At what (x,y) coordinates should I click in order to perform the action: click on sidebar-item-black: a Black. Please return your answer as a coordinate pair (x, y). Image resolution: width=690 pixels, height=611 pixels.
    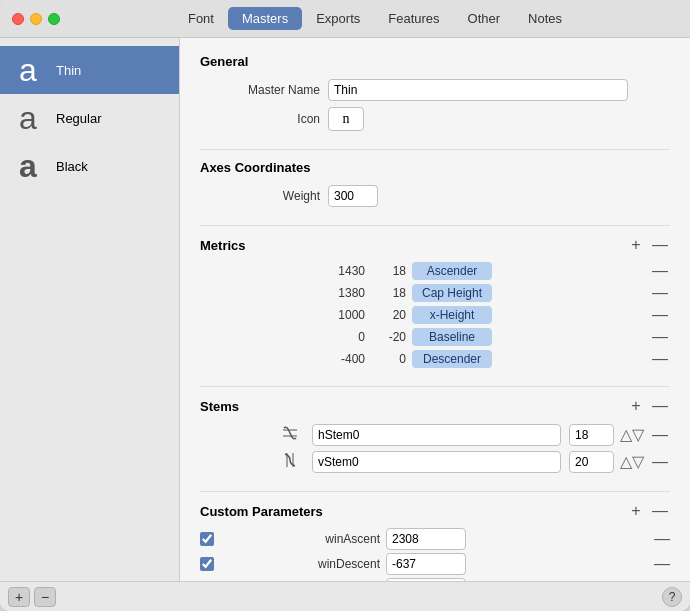
    Looking at the image, I should click on (90, 166).